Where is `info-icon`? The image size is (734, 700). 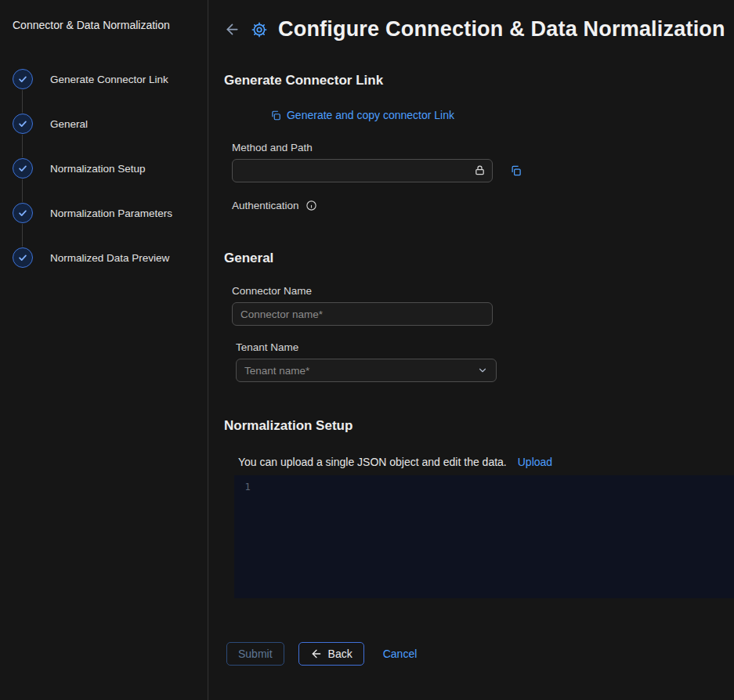 info-icon is located at coordinates (312, 205).